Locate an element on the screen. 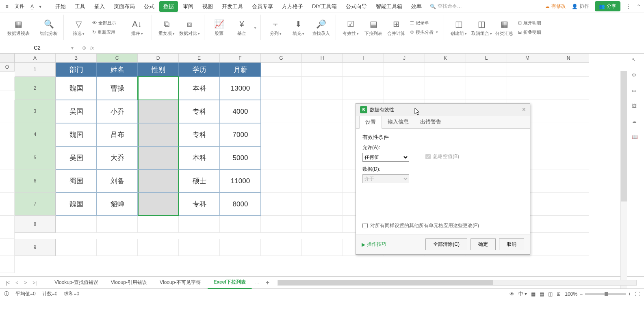 The width and height of the screenshot is (644, 325). cell: 8000 is located at coordinates (241, 204).